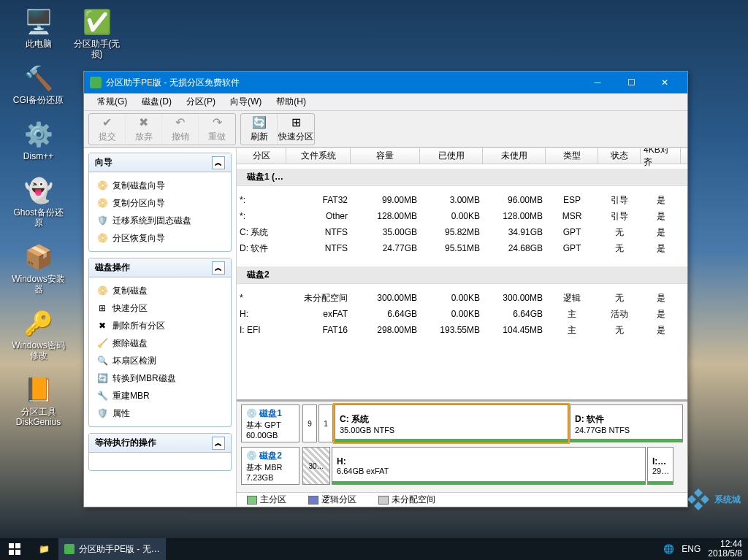  I want to click on partition-row: D: 软件NTFS24.77GB95.51MB24.68GBGPT无是, so click(462, 248).